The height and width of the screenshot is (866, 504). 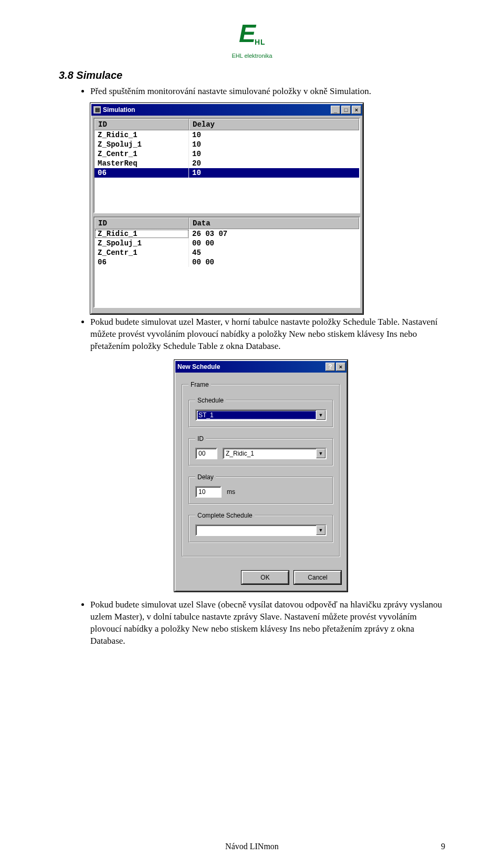 What do you see at coordinates (227, 135) in the screenshot?
I see `table-row: Z_Ridic_1 10` at bounding box center [227, 135].